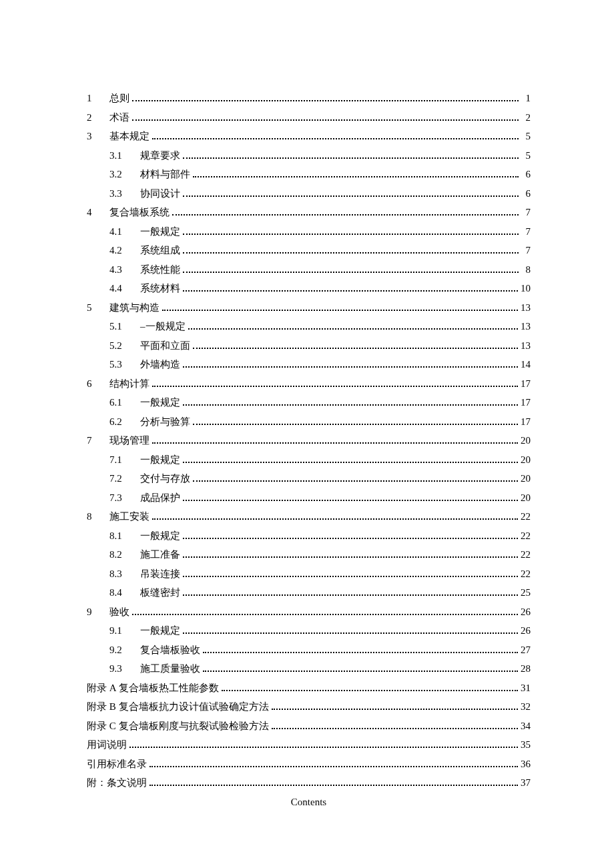  I want to click on entry-title: –一般规定, so click(163, 327).